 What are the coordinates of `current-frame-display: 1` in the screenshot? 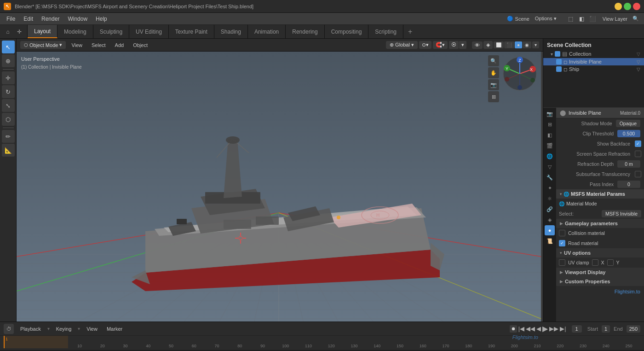 It's located at (577, 329).